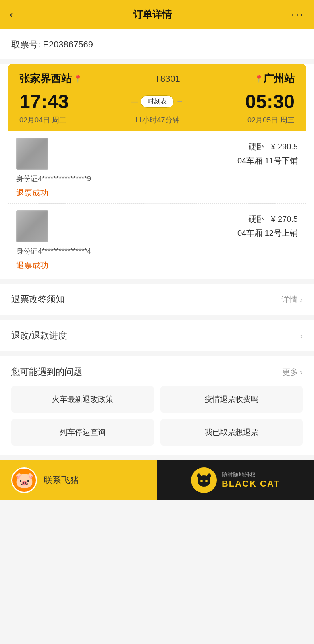 This screenshot has height=644, width=314. Describe the element at coordinates (157, 101) in the screenshot. I see `schedule-label: 时刻表` at that location.